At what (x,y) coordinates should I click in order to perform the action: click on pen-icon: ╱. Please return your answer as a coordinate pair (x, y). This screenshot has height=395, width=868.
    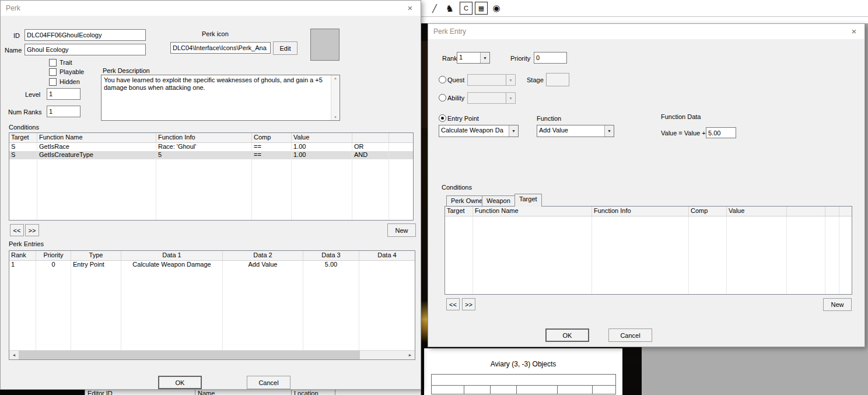
    Looking at the image, I should click on (435, 8).